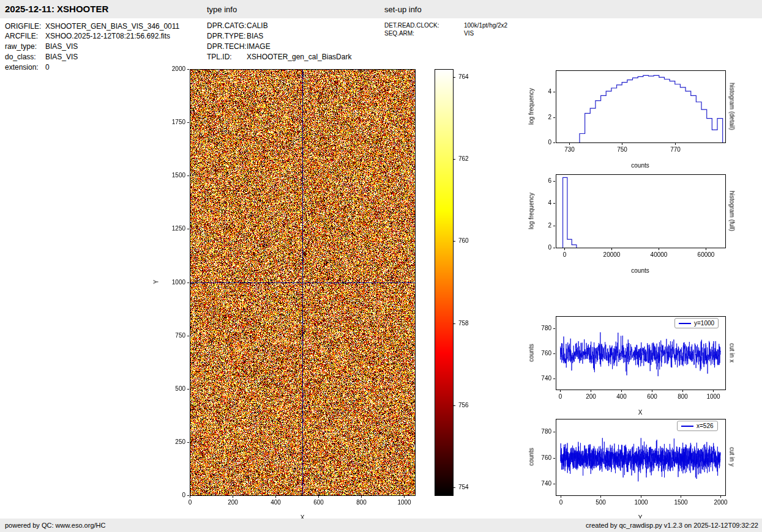 This screenshot has height=532, width=762. Describe the element at coordinates (399, 33) in the screenshot. I see `seq-arm-label: SEQ.ARM:` at that location.